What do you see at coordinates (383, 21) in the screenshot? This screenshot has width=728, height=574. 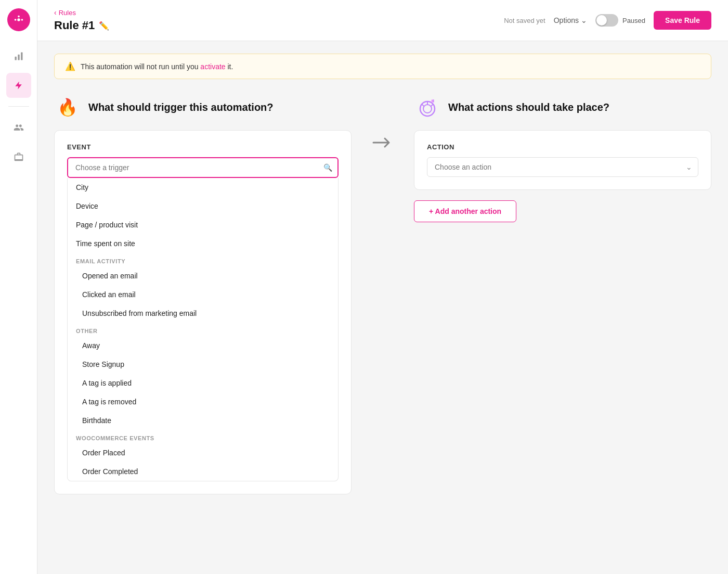 I see `header: ‹ Rules Rule #1 ✏️ Not saved yet Options…` at bounding box center [383, 21].